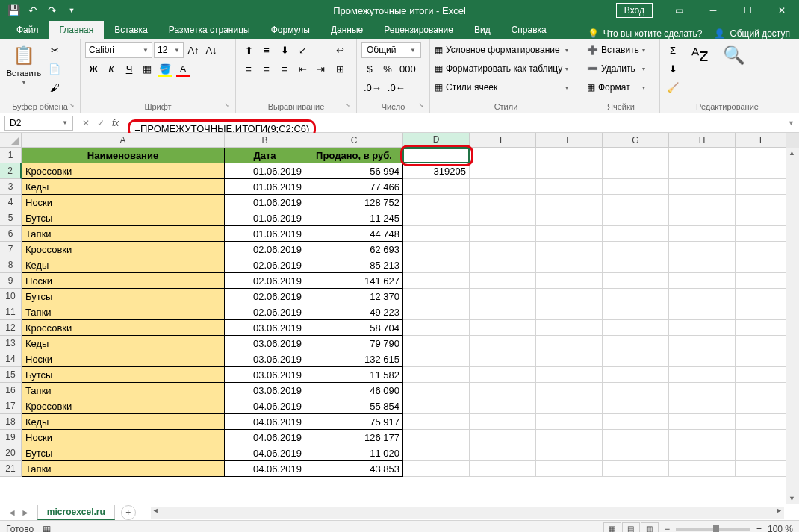 Image resolution: width=799 pixels, height=532 pixels. I want to click on conditional-formatting-button: ▦Условное форматирование ▾, so click(502, 50).